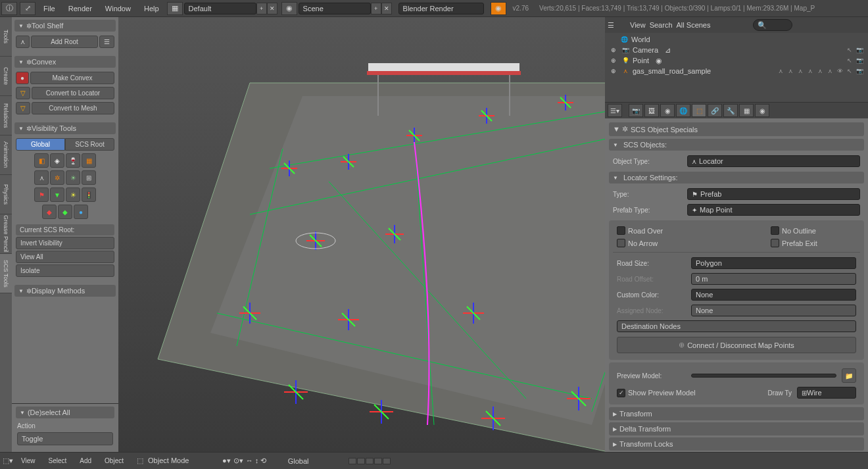 The image size is (868, 469). Describe the element at coordinates (840, 71) in the screenshot. I see `eye-icon: 👁` at that location.